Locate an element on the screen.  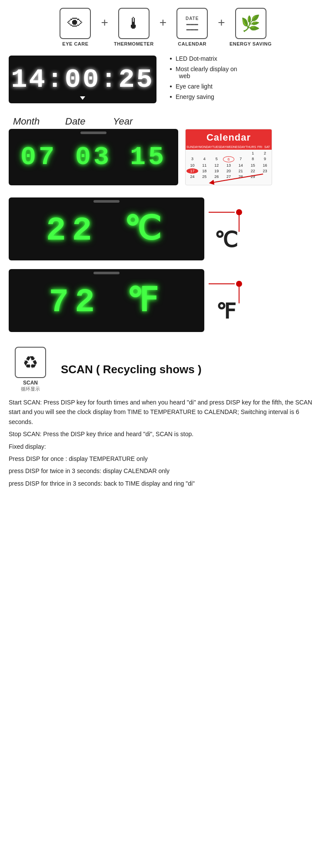
temp-f-row: 72 ℉ ℉ is located at coordinates (163, 300).